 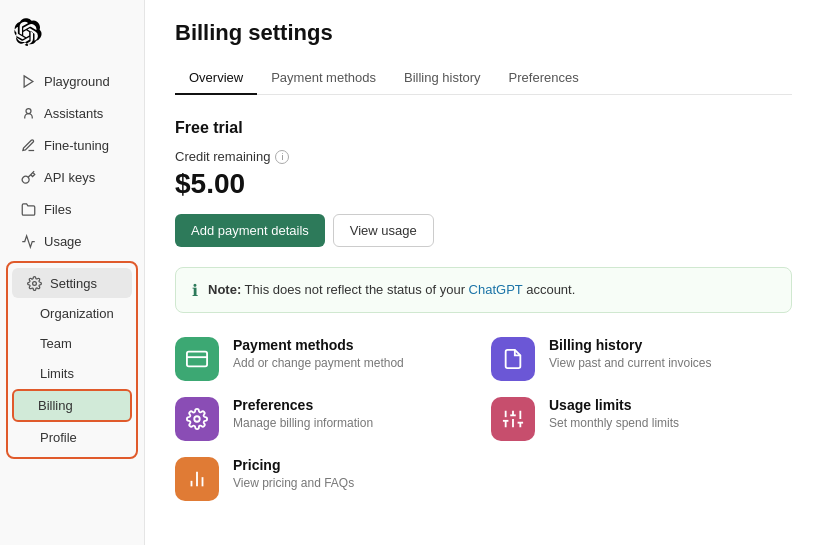 I want to click on card-usage-limits-icon, so click(x=513, y=419).